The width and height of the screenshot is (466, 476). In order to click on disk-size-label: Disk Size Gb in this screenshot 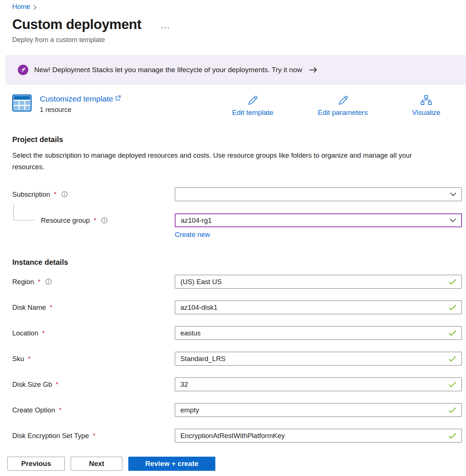, I will do `click(32, 385)`.